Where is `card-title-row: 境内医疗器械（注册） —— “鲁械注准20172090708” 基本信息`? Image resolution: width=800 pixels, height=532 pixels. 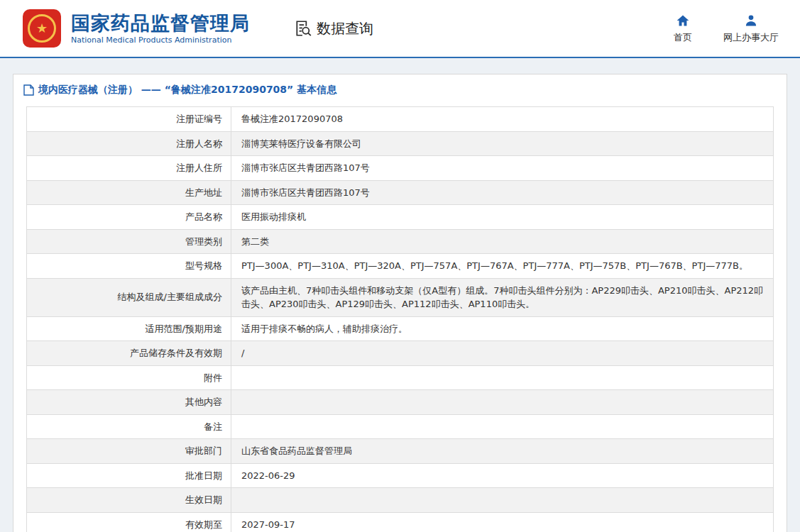 card-title-row: 境内医疗器械（注册） —— “鲁械注准20172090708” 基本信息 is located at coordinates (400, 89).